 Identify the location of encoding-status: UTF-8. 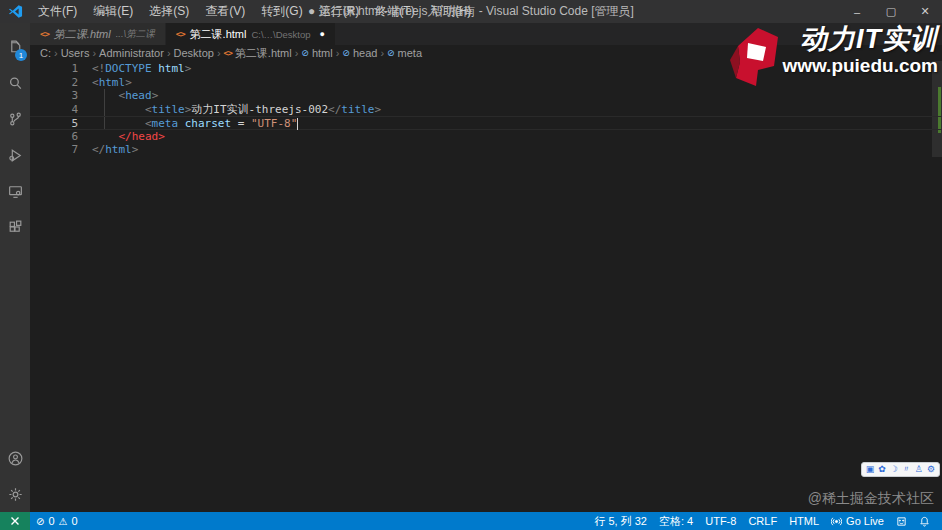
(720, 521).